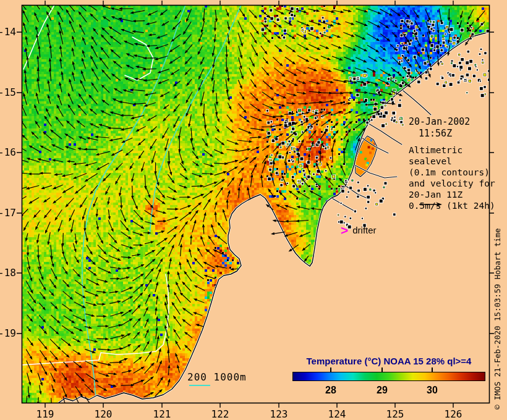  I want to click on lat-tick-label: -17, so click(8, 213).